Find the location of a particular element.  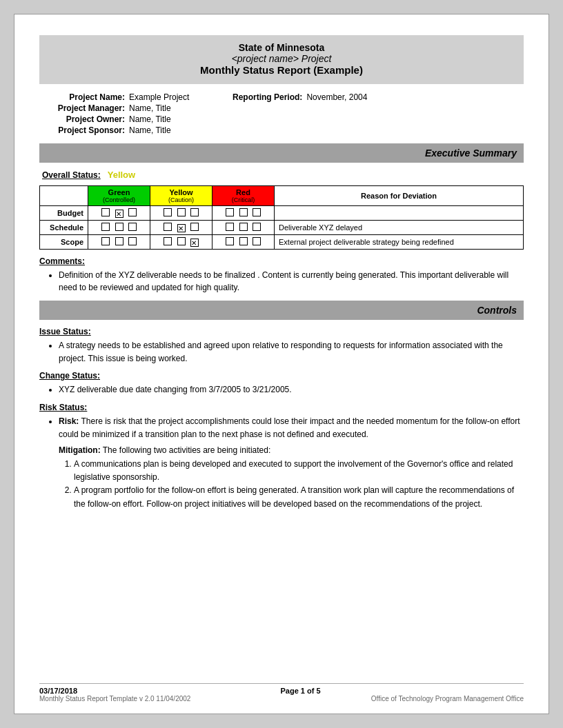

project-sponsor-row: Project Sponsor: Name, Title is located at coordinates (115, 130).